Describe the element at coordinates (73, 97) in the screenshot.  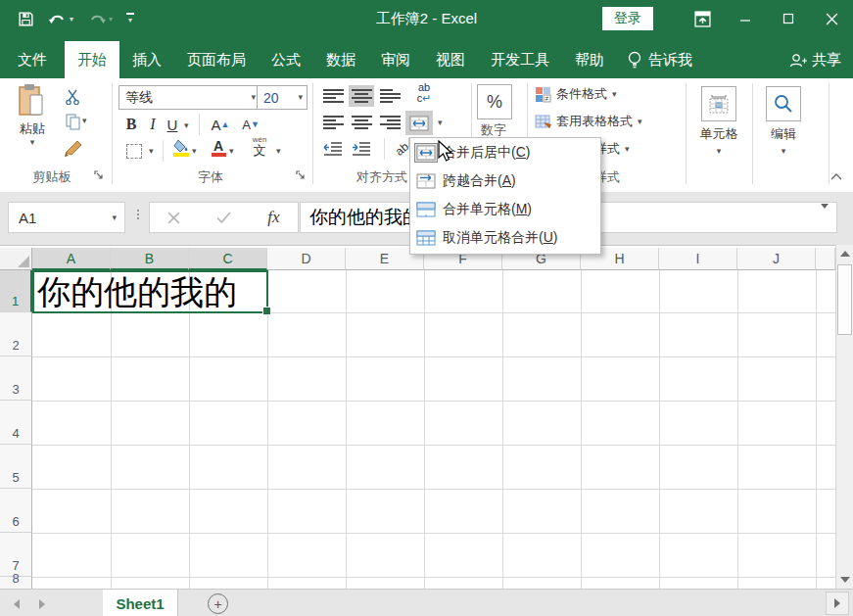
I see `cut-button` at that location.